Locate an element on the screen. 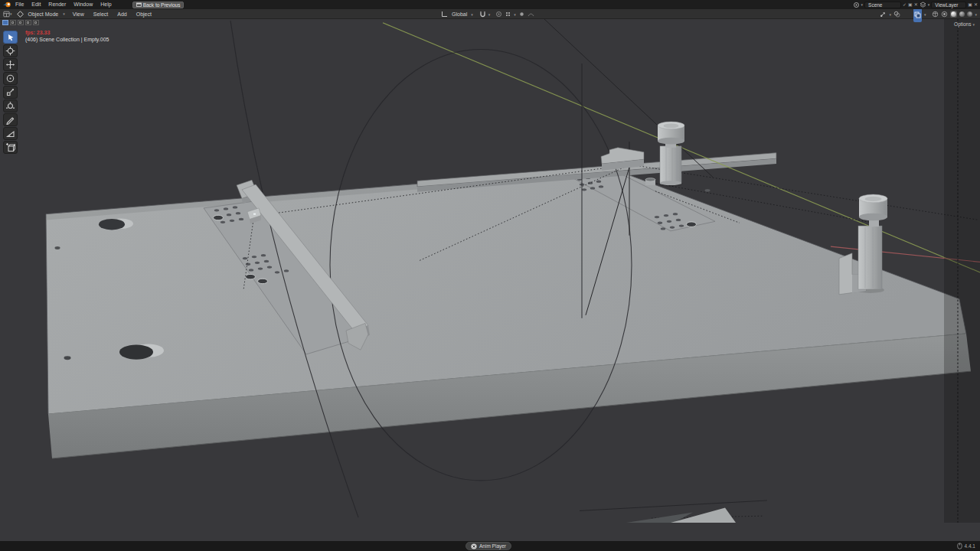 The width and height of the screenshot is (980, 551). gizmo-caret: ▾ is located at coordinates (890, 15).